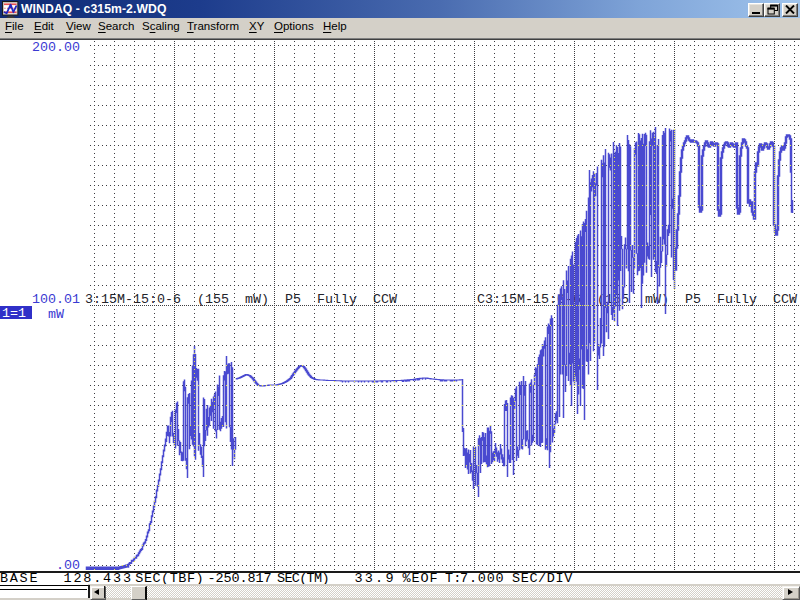 This screenshot has width=800, height=600. Describe the element at coordinates (56, 314) in the screenshot. I see `svg-text: mW` at that location.